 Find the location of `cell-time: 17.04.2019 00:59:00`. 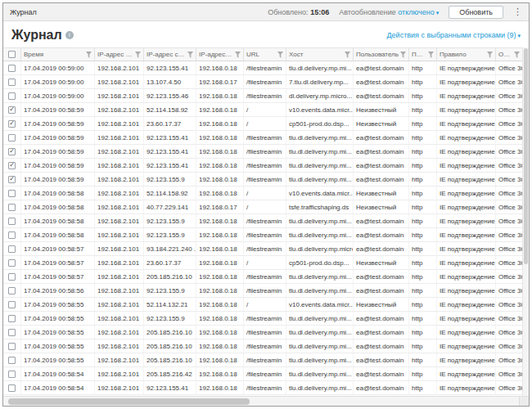

cell-time: 17.04.2019 00:59:00 is located at coordinates (58, 82).